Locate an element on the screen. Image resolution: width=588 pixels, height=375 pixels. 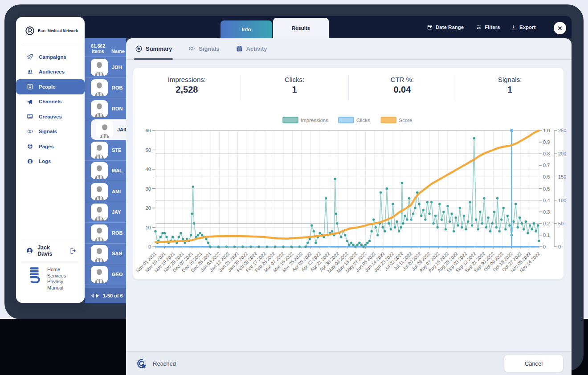
person-row: AMI is located at coordinates (105, 192).